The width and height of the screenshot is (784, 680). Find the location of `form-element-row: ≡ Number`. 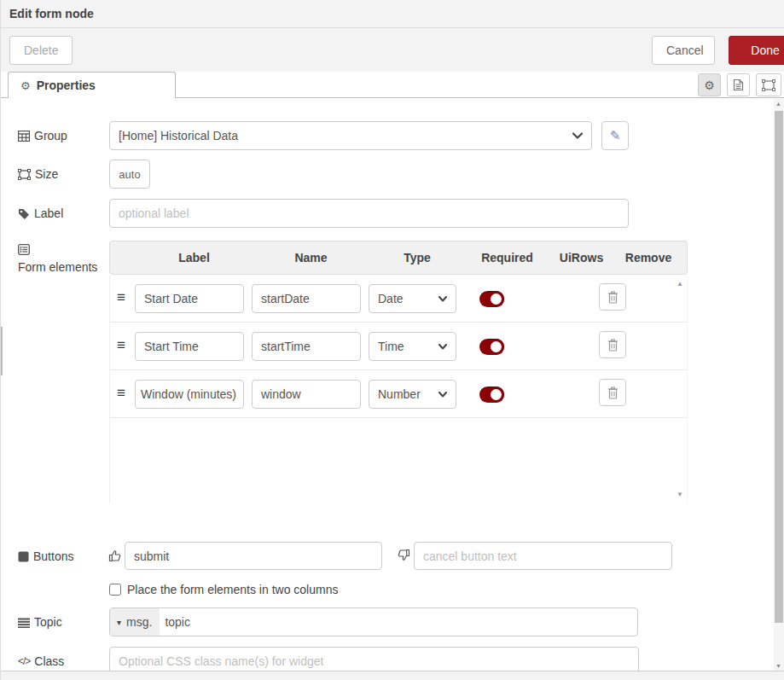

form-element-row: ≡ Number is located at coordinates (398, 394).